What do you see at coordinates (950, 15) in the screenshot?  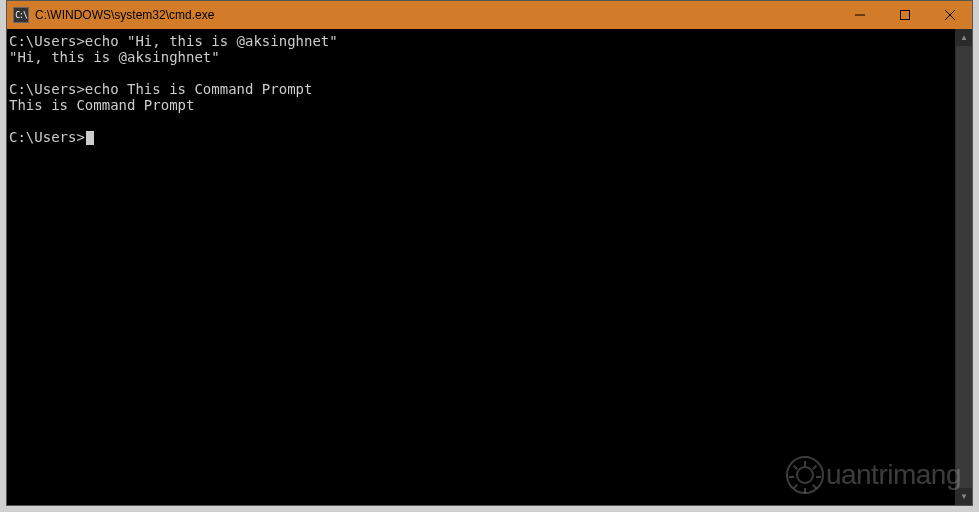 I see `close-button` at bounding box center [950, 15].